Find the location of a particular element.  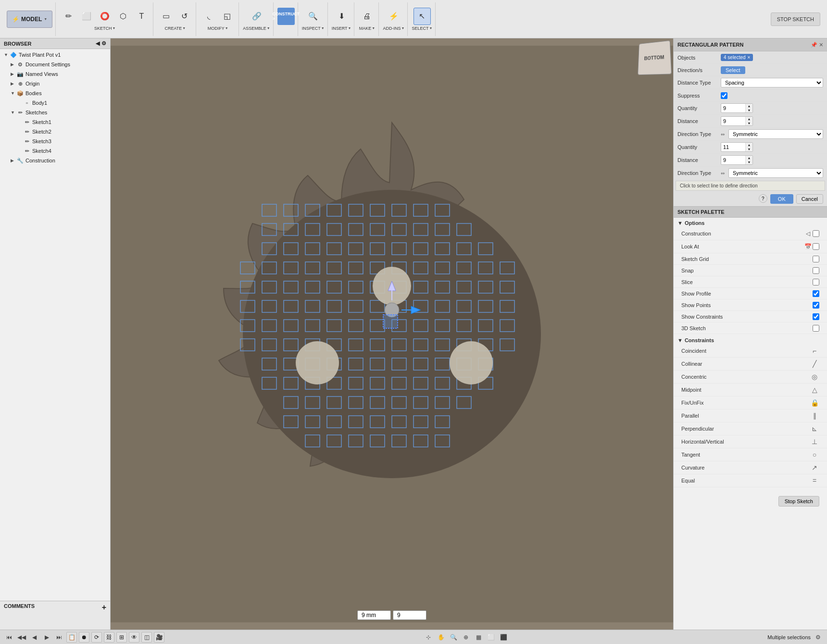

distance-type-select: Spacing is located at coordinates (772, 83).